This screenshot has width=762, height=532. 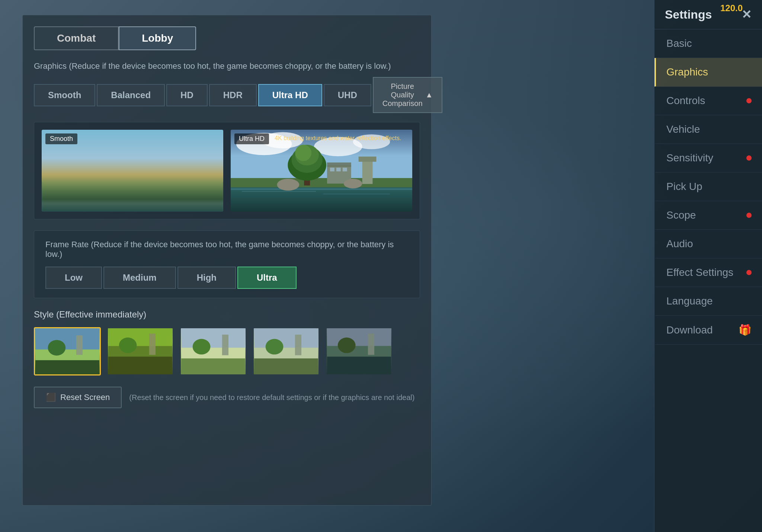 I want to click on sidebar: Settings ✕ 120.0 Basic Graphics Controls…, so click(x=708, y=266).